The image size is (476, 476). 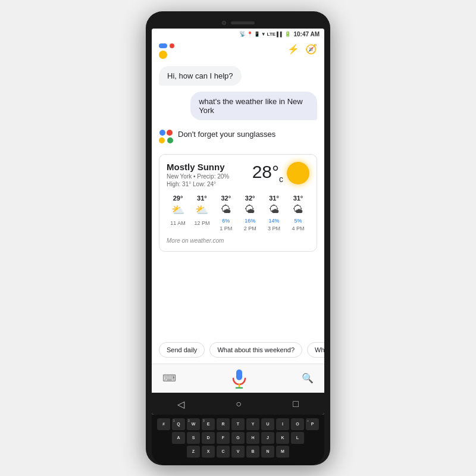 What do you see at coordinates (227, 133) in the screenshot?
I see `response-text: Don't forget your sunglasses` at bounding box center [227, 133].